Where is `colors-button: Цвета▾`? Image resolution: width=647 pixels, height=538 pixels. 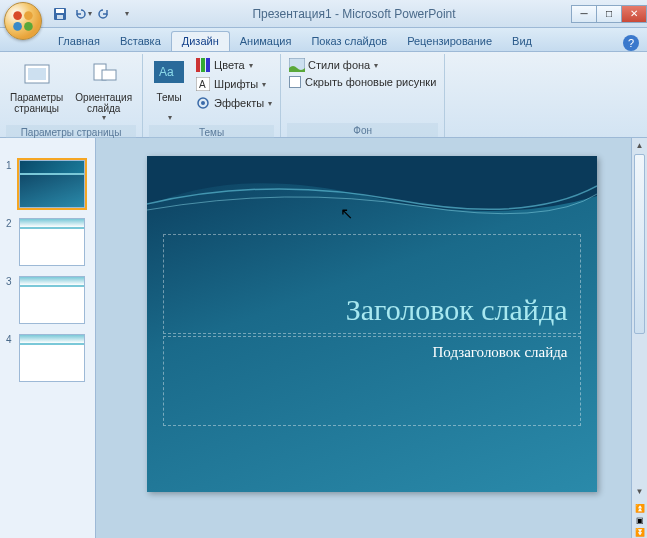
colors-button: Цвета▾ is located at coordinates (234, 65).